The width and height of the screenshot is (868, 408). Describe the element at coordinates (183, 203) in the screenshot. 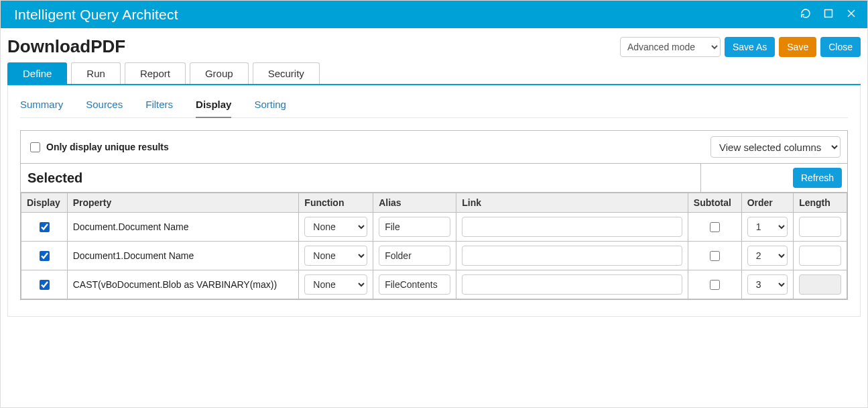

I see `col-property-header: Property` at that location.